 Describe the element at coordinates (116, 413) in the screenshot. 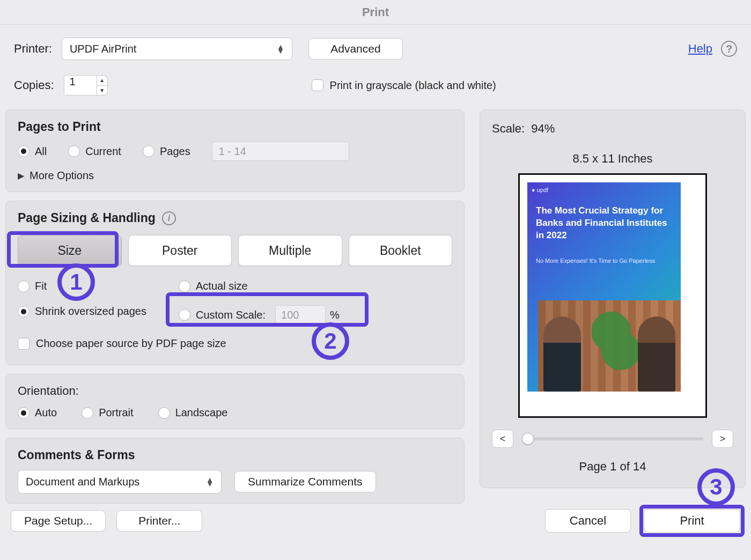

I see `orientation-portrait-label: Portrait` at that location.